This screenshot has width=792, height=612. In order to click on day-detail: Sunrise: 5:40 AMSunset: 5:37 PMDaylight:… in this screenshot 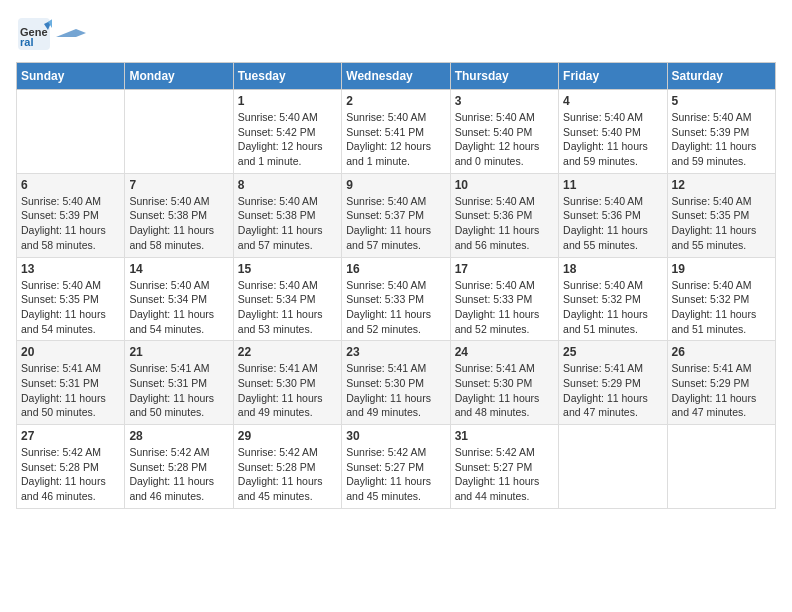, I will do `click(396, 224)`.